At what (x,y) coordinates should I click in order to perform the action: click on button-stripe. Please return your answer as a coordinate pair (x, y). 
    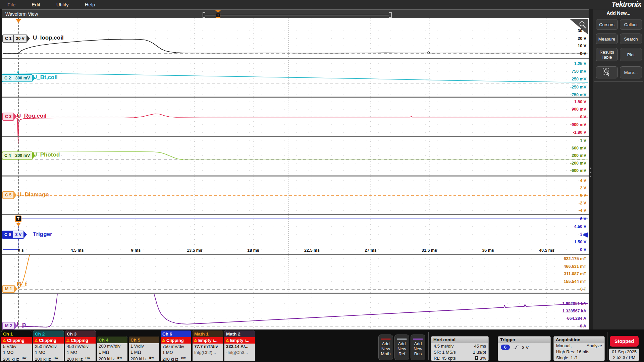
    Looking at the image, I should click on (418, 339).